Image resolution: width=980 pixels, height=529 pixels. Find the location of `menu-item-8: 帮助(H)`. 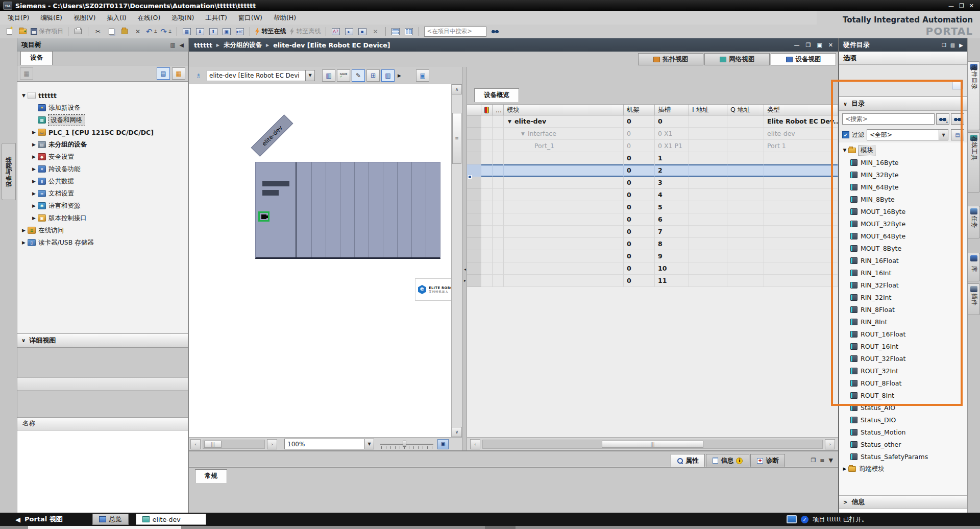

menu-item-8: 帮助(H) is located at coordinates (285, 18).